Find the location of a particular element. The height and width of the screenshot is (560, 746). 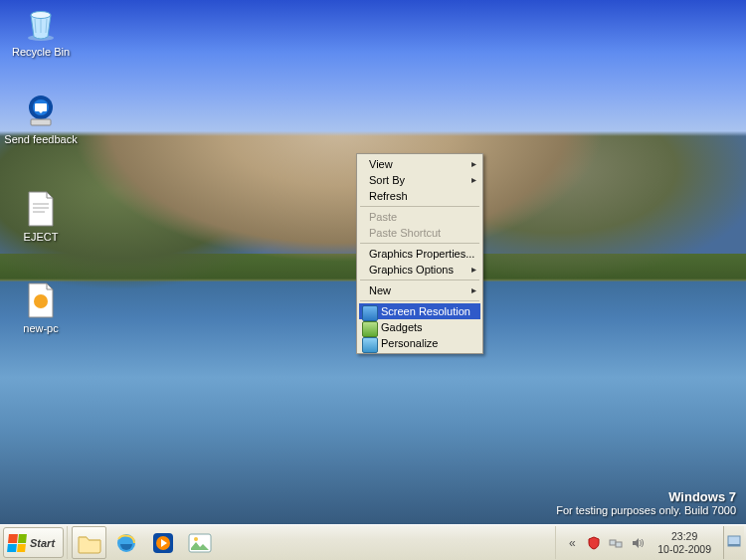

personalize-icon is located at coordinates (370, 345).